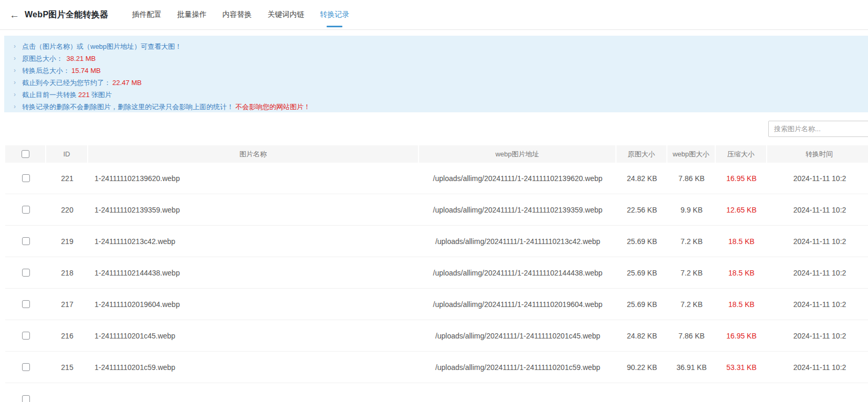 Image resolution: width=868 pixels, height=402 pixels. I want to click on notice-line: ›截止到今天已经为您节约了：22.47 MB, so click(436, 83).